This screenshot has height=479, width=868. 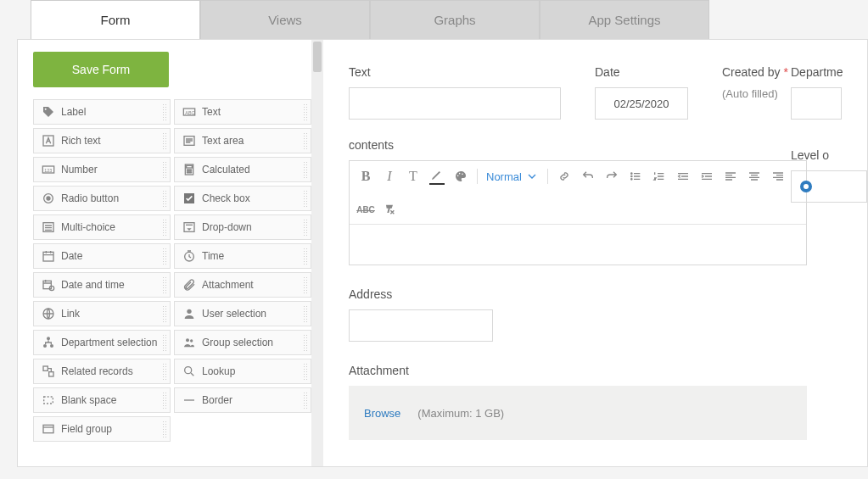 I want to click on field-text: ABC Text, so click(x=243, y=112).